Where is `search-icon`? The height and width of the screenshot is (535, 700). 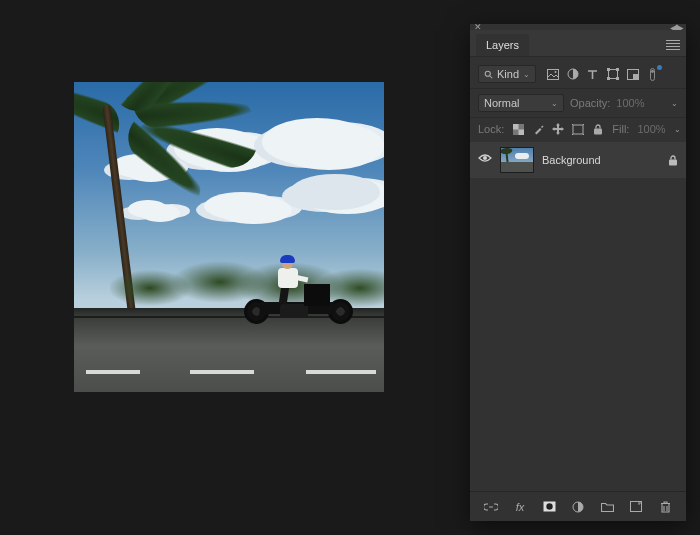 search-icon is located at coordinates (488, 74).